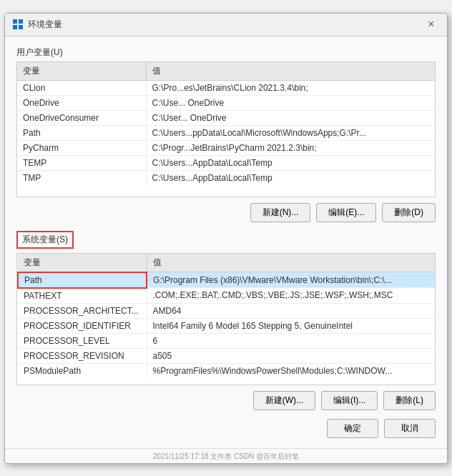 The width and height of the screenshot is (452, 476). What do you see at coordinates (226, 310) in the screenshot?
I see `sys-table-row: PROCESSOR_ARCHITECT...AMD64` at bounding box center [226, 310].